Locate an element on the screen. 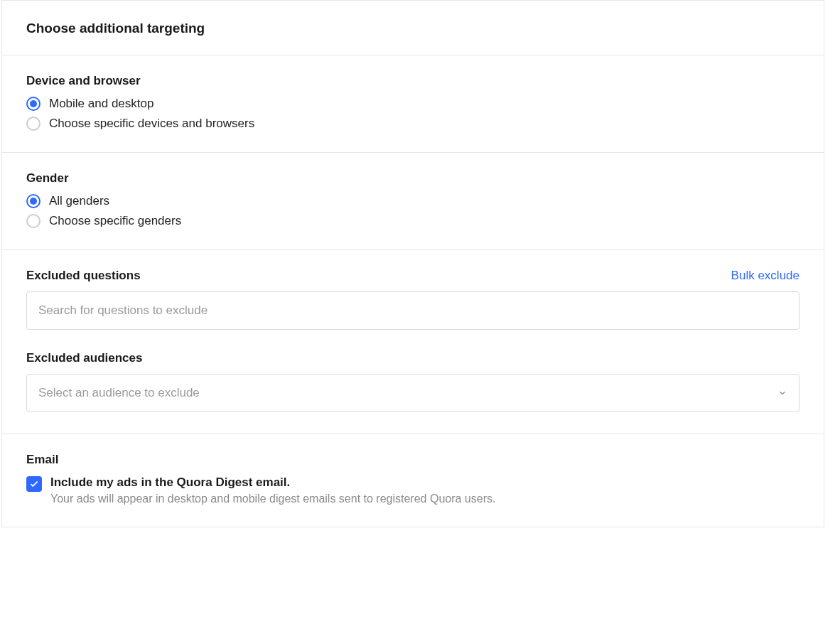  email-section: Email Include my ads in the Quora Digest… is located at coordinates (413, 480).